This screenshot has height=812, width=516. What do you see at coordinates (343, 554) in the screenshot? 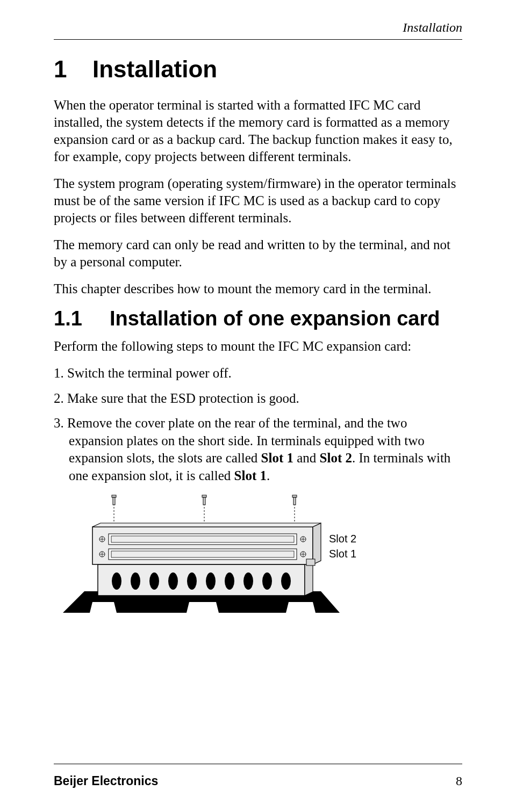
I see `slot-1-label: Slot 1` at bounding box center [343, 554].